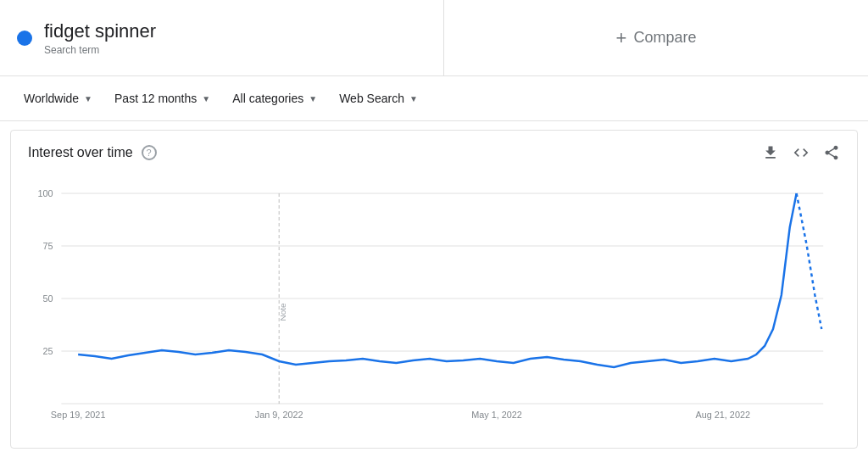  I want to click on time-filter: Past 12 months ▼, so click(163, 98).